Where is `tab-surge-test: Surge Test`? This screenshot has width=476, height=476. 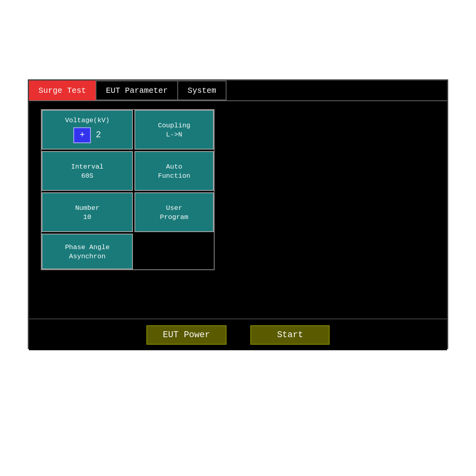 tab-surge-test: Surge Test is located at coordinates (63, 90).